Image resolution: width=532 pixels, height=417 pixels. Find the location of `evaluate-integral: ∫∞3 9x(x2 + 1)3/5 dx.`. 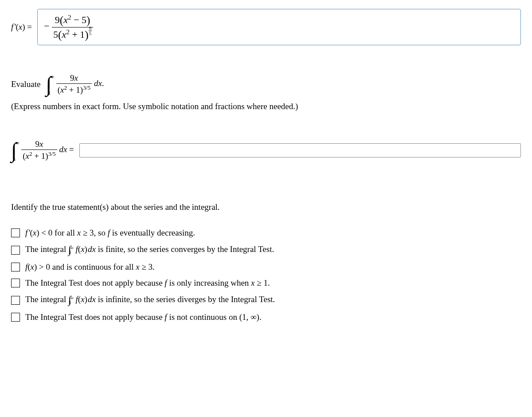

evaluate-integral: ∫∞3 9x(x2 + 1)3/5 dx. is located at coordinates (74, 84).